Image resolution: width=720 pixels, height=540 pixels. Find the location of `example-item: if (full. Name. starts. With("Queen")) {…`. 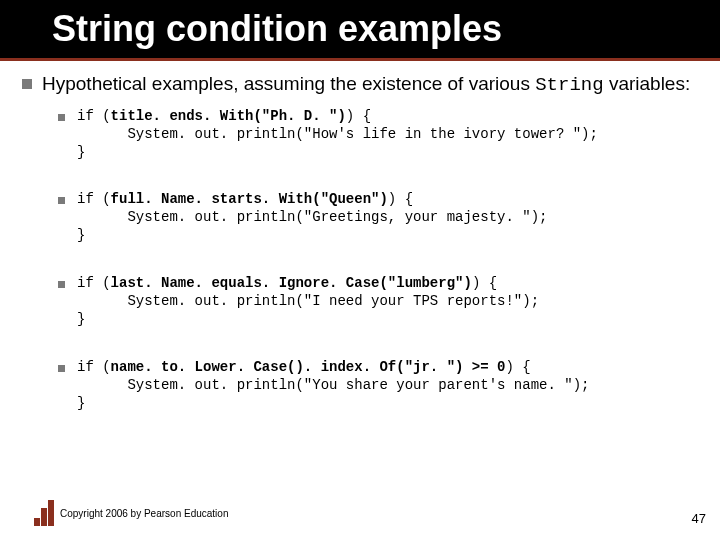

example-item: if (full. Name. starts. With("Queen")) {… is located at coordinates (389, 218).